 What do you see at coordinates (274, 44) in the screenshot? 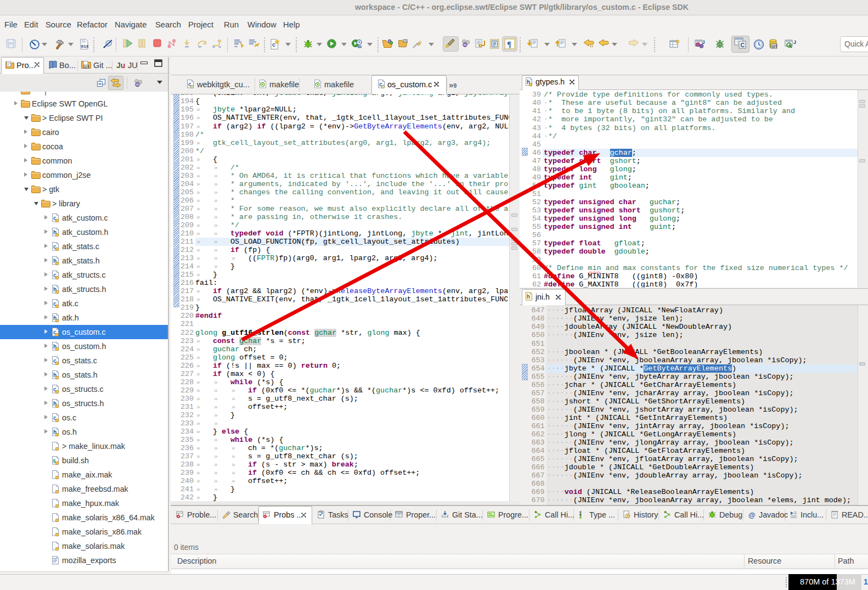
I see `svg-text: c` at bounding box center [274, 44].